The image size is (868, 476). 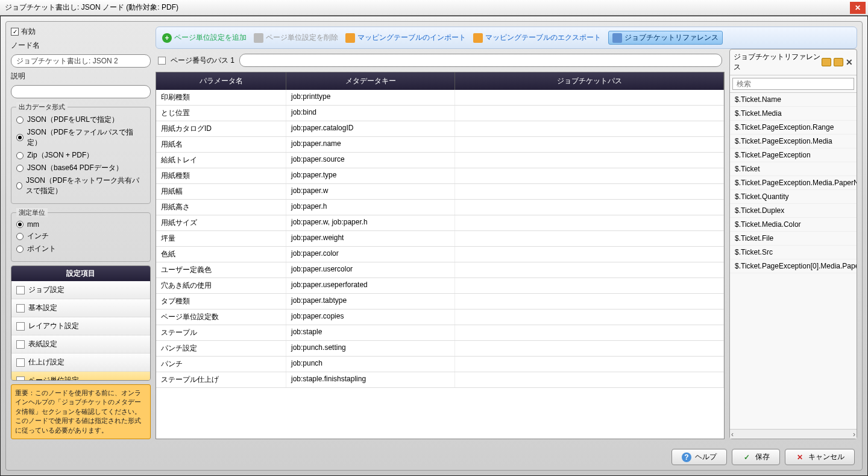 What do you see at coordinates (440, 145) in the screenshot?
I see `table-row: 用紙名job:paper.name` at bounding box center [440, 145].